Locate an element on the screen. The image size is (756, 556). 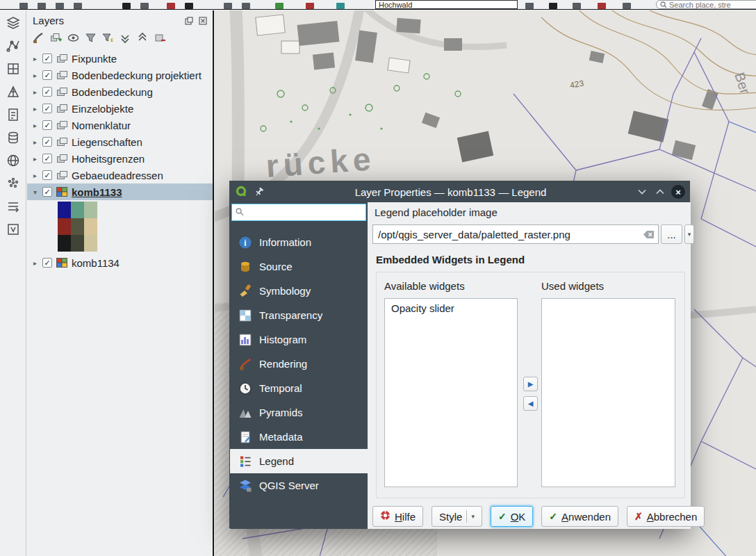
add-point-cloud-icon is located at coordinates (13, 183).